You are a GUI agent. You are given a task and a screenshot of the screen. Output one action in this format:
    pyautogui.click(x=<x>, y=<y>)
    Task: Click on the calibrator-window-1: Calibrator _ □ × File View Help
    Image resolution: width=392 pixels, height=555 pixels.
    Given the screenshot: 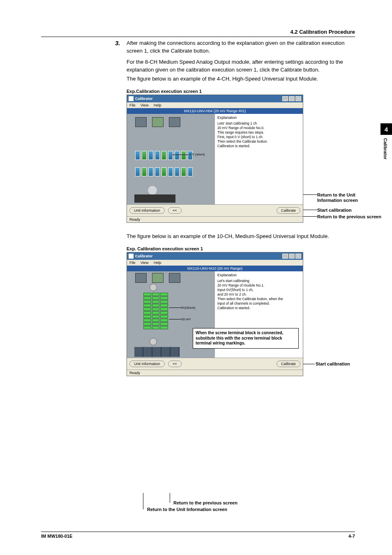 What is the action you would take?
    pyautogui.click(x=215, y=159)
    